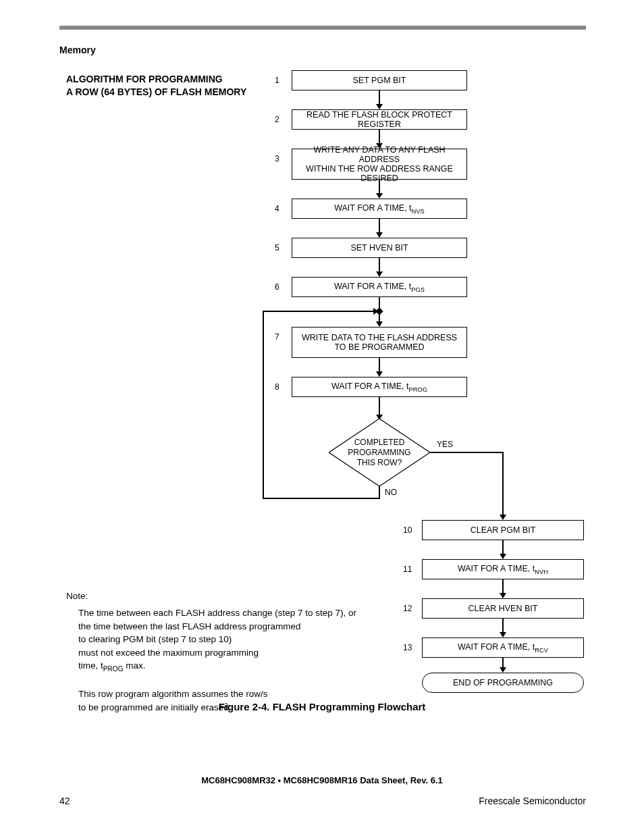 This screenshot has width=644, height=834. Describe the element at coordinates (277, 287) in the screenshot. I see `step-num-6: 6` at that location.